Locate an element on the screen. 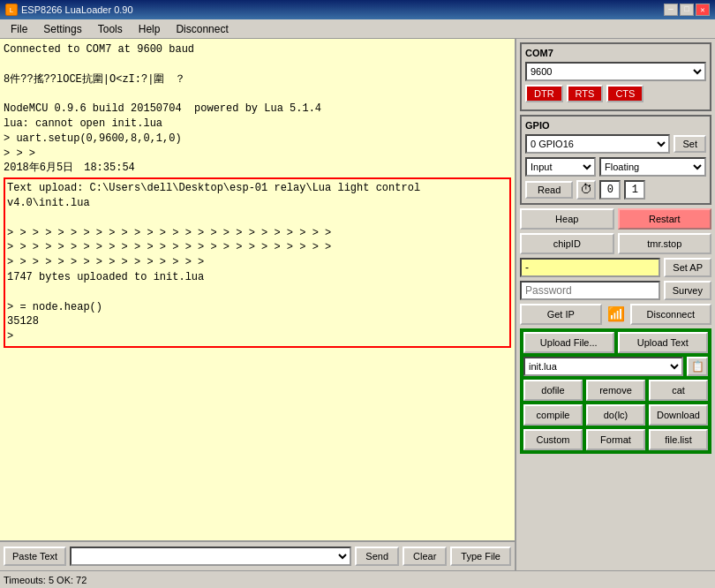 The height and width of the screenshot is (588, 715). file-select: init.lua is located at coordinates (604, 366).